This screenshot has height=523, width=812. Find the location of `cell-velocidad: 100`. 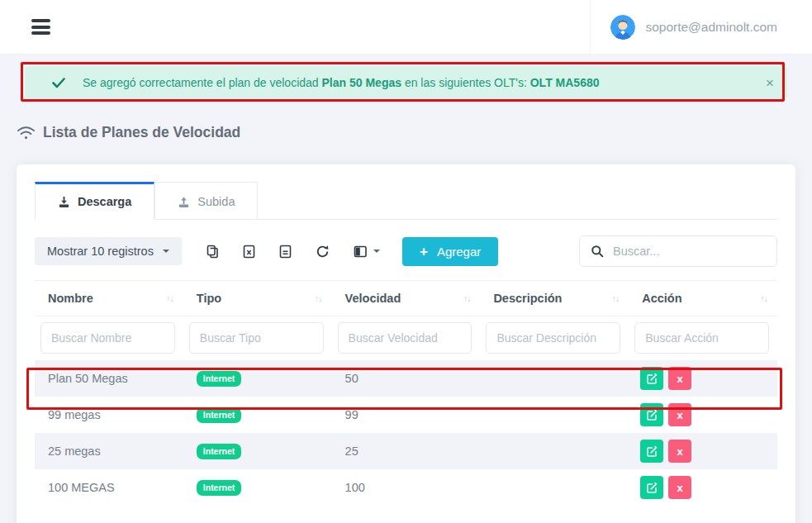

cell-velocidad: 100 is located at coordinates (406, 487).